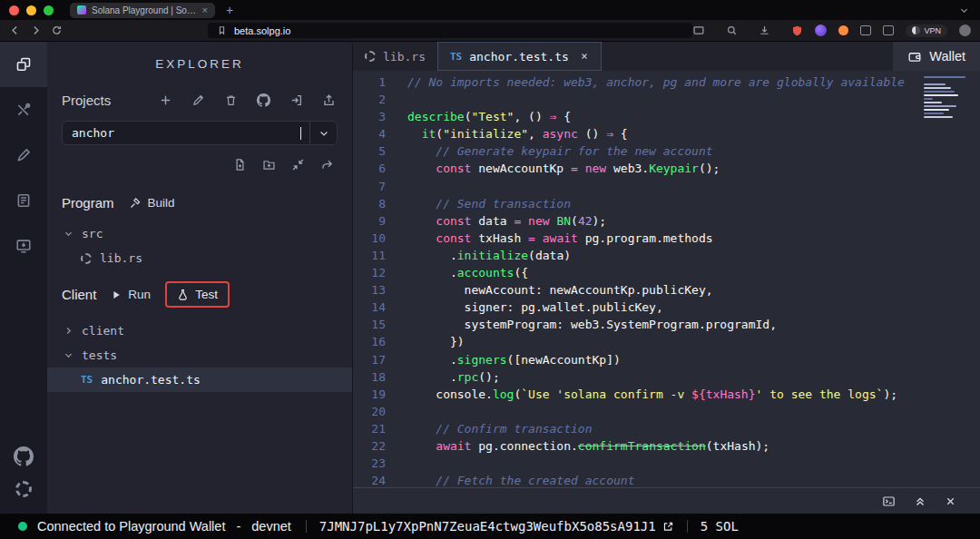 The width and height of the screenshot is (980, 539). What do you see at coordinates (49, 11) in the screenshot?
I see `zoom-window-button` at bounding box center [49, 11].